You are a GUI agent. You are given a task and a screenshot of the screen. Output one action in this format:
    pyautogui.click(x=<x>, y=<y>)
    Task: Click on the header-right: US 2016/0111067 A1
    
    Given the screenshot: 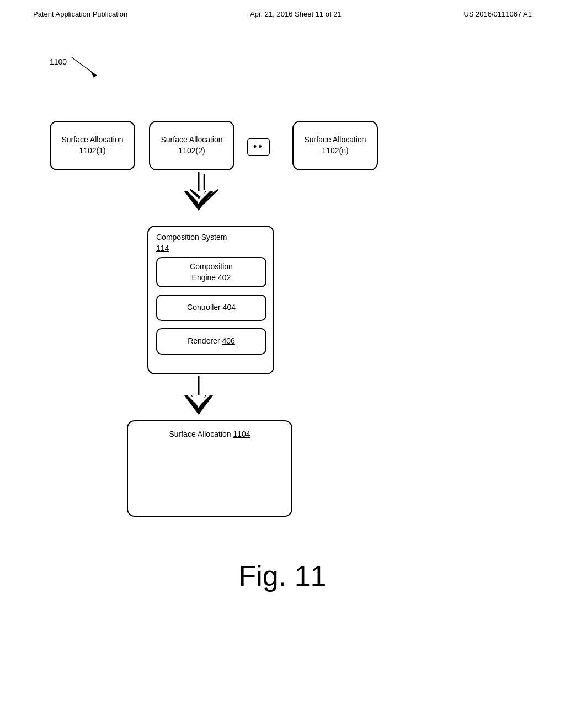 What is the action you would take?
    pyautogui.click(x=498, y=14)
    